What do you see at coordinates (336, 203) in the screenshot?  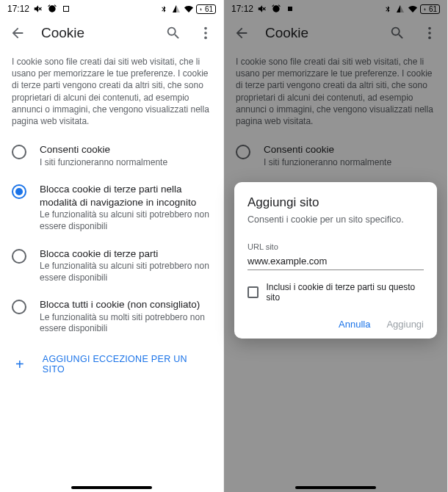 I see `modal-title: Aggiungi sito` at bounding box center [336, 203].